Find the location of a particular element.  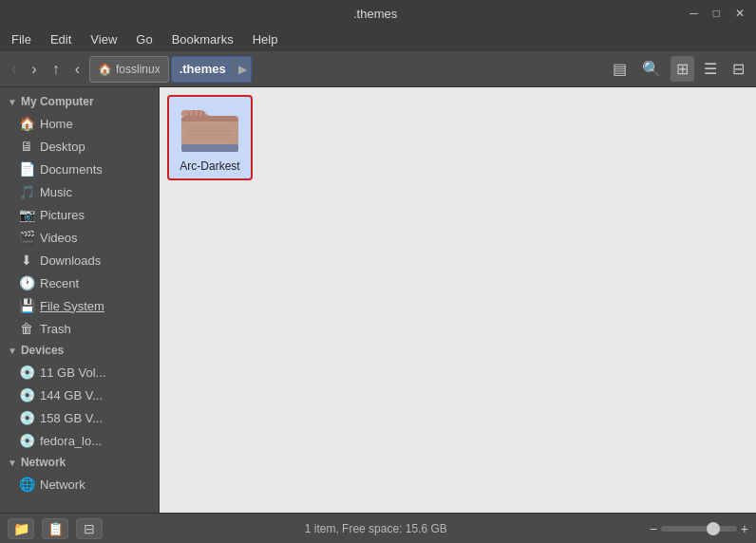

file-item-arc-darkest: Arc-Darkest is located at coordinates (210, 138).